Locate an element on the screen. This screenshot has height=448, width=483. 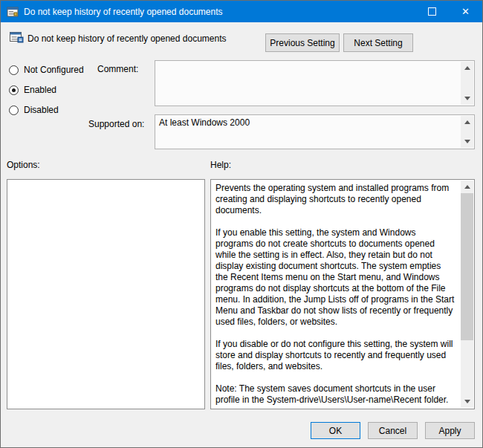
comment-input is located at coordinates (315, 83).